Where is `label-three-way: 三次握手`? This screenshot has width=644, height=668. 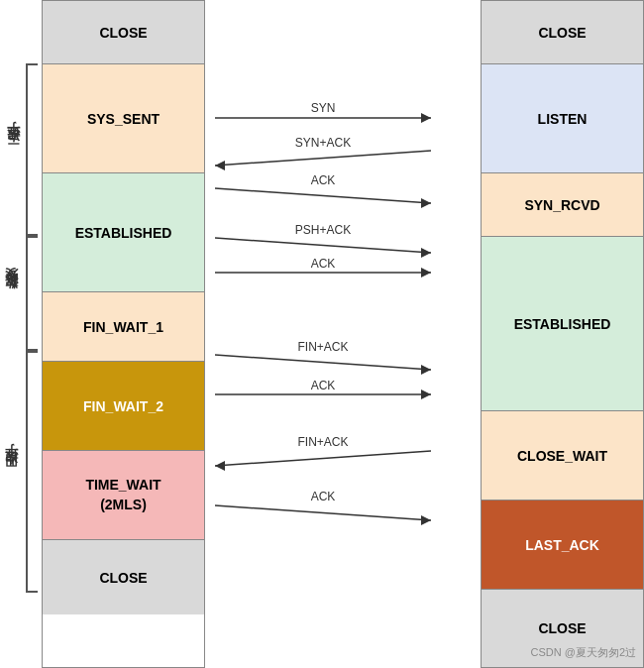
label-three-way: 三次握手 is located at coordinates (13, 150).